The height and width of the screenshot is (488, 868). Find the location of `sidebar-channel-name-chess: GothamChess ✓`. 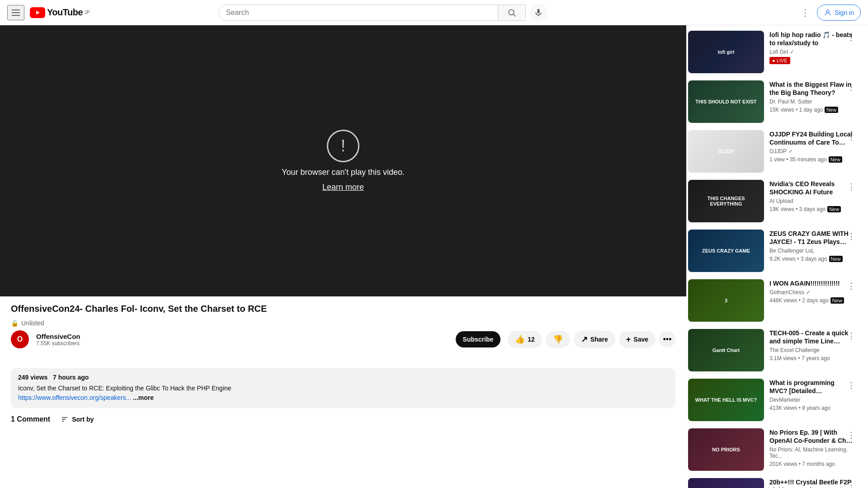

sidebar-channel-name-chess: GothamChess ✓ is located at coordinates (811, 292).